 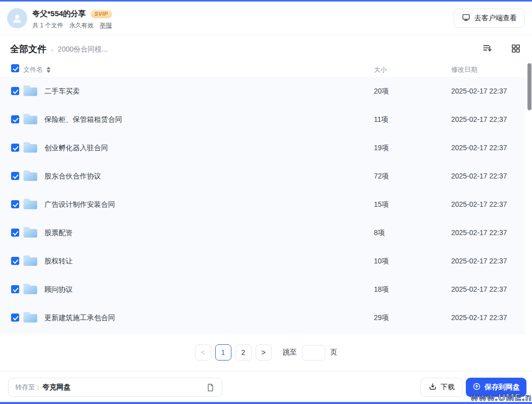 I want to click on table-header: 文件名 大小 修改日期, so click(x=263, y=70).